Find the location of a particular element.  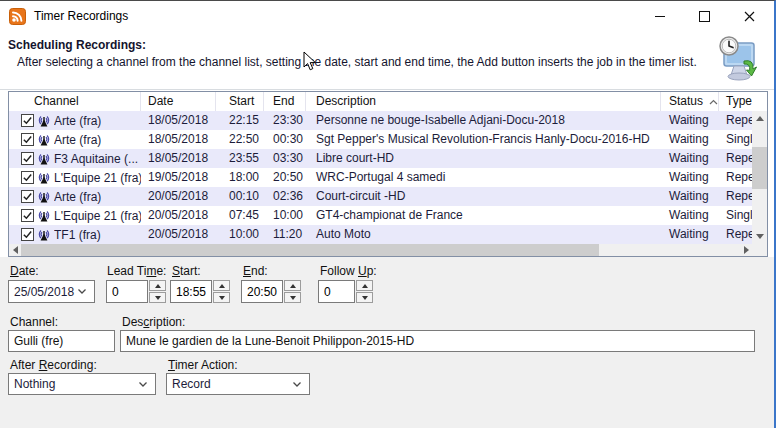

timer-monitor-icon is located at coordinates (738, 58).